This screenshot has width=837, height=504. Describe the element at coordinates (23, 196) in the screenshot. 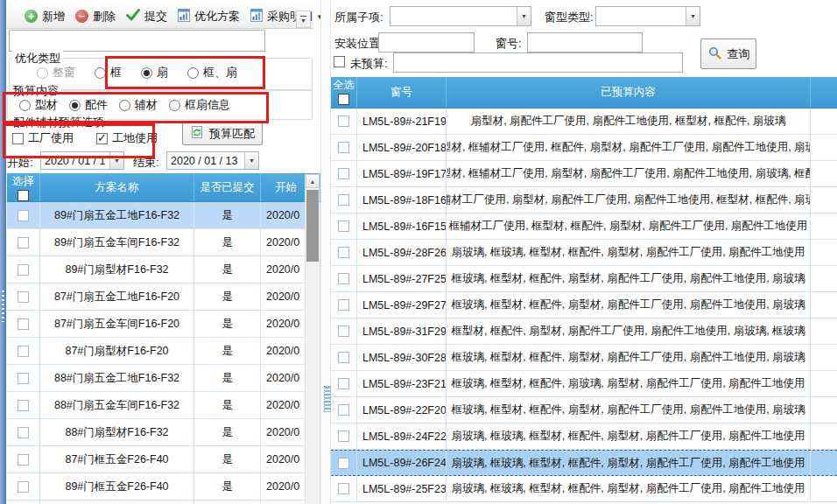

I see `select-all-checkbox` at that location.